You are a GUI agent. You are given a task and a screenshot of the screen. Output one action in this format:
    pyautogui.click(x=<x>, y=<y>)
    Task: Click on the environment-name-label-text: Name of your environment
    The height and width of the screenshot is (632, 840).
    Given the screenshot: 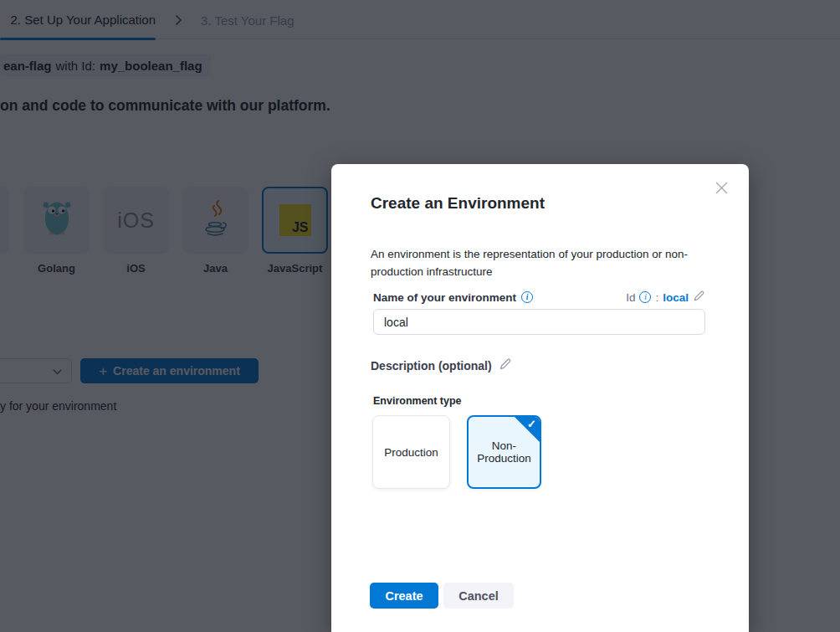 What is the action you would take?
    pyautogui.click(x=445, y=298)
    